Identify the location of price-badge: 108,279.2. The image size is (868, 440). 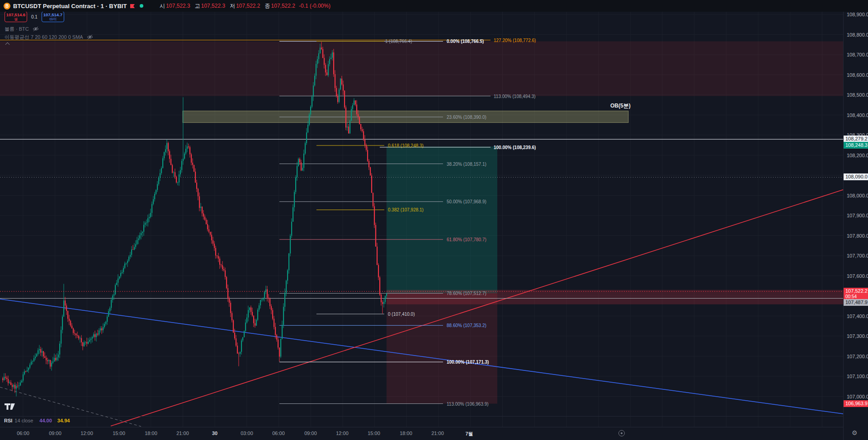
(856, 139).